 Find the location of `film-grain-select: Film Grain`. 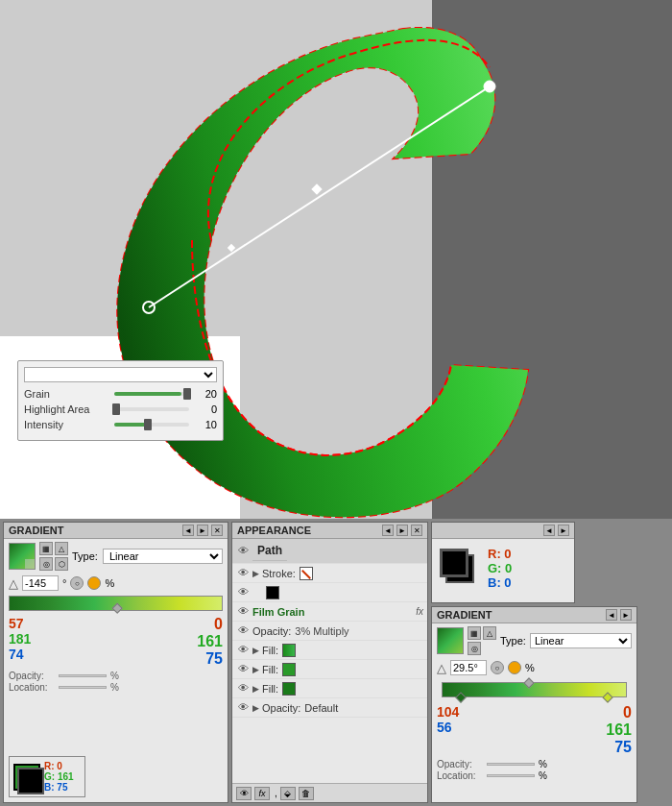

film-grain-select: Film Grain is located at coordinates (121, 375).